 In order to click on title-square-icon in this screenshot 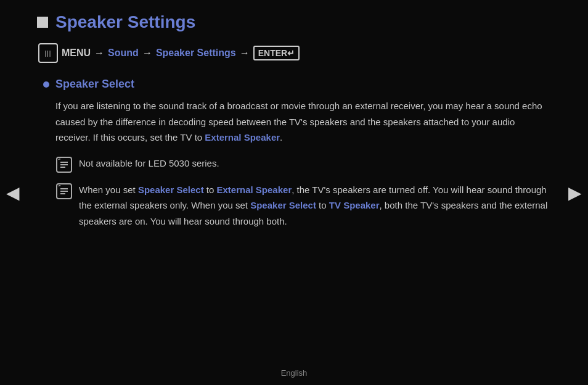, I will do `click(43, 22)`.